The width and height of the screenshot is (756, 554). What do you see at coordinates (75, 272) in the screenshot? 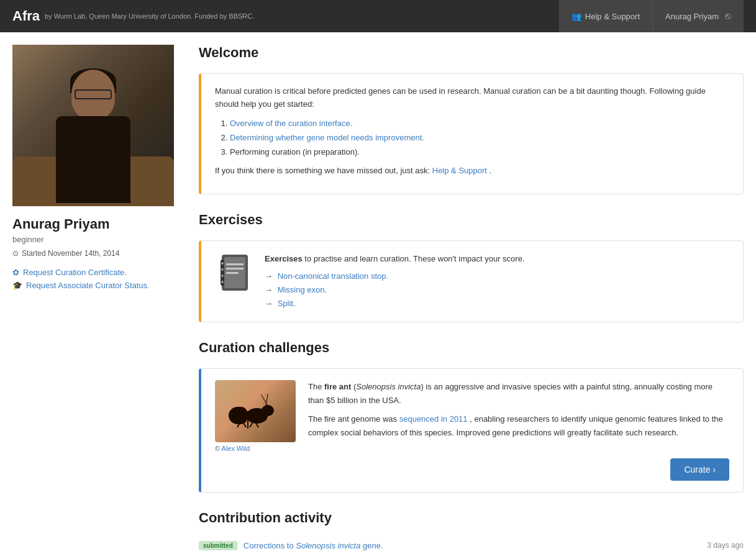
I see `certificate-label: Request Curation Certificate.` at bounding box center [75, 272].